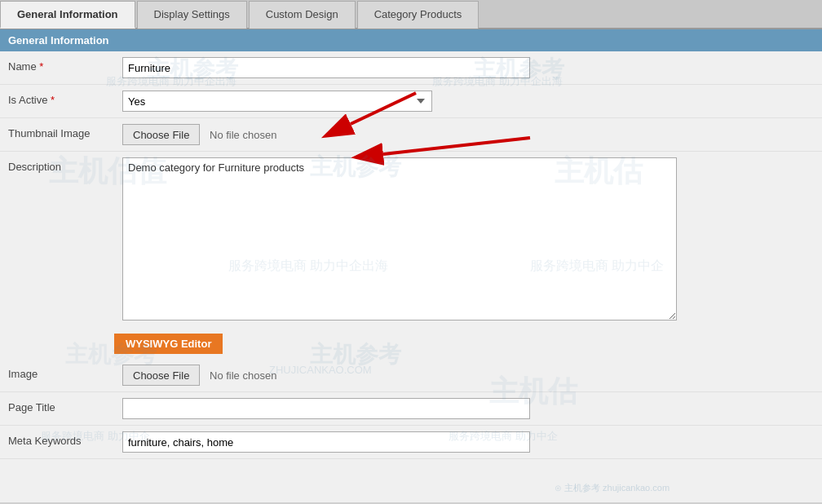  What do you see at coordinates (468, 375) in the screenshot?
I see `image-control: Choose File No file chosen` at bounding box center [468, 375].